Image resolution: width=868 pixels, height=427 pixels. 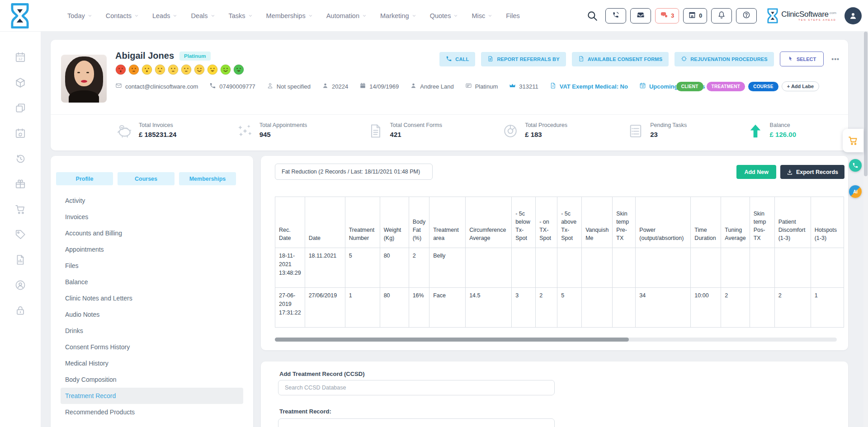 I want to click on contact-andree-land: Andree Land, so click(x=432, y=86).